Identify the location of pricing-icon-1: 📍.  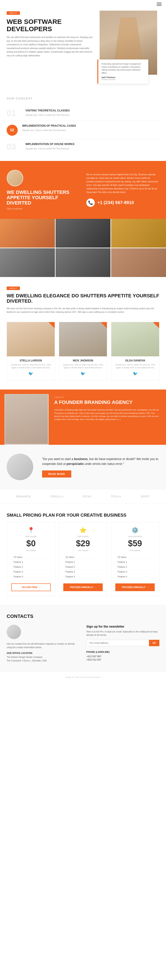
(31, 530).